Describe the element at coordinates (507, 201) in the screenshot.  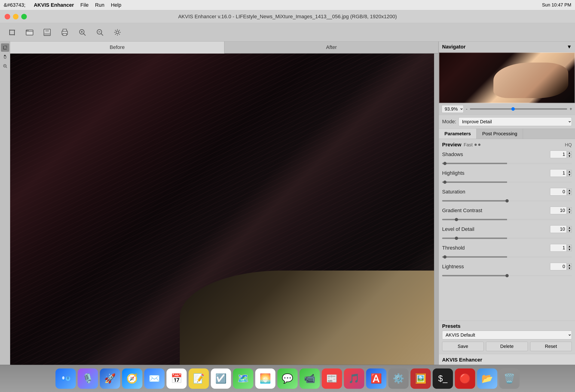
I see `saturation-slider` at that location.